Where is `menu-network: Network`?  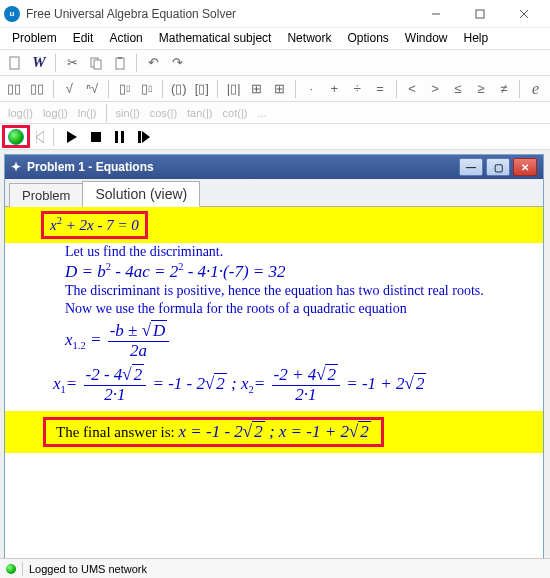 menu-network: Network is located at coordinates (309, 38).